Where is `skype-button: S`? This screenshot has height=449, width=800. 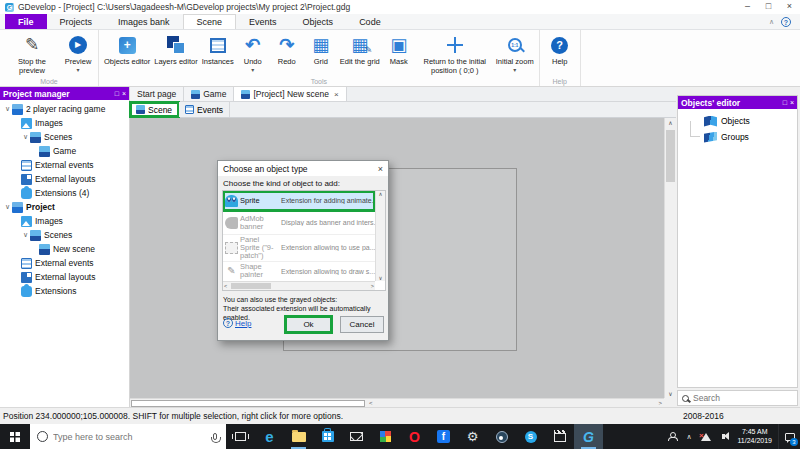 skype-button: S is located at coordinates (530, 436).